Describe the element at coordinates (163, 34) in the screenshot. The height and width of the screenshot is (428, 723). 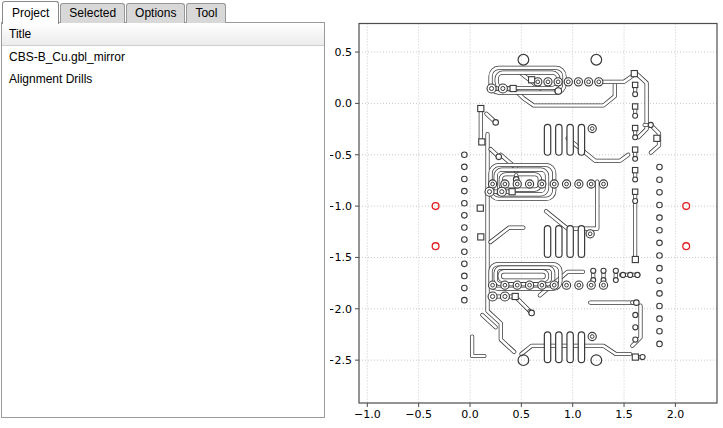
I see `tree-header-title: Title` at that location.